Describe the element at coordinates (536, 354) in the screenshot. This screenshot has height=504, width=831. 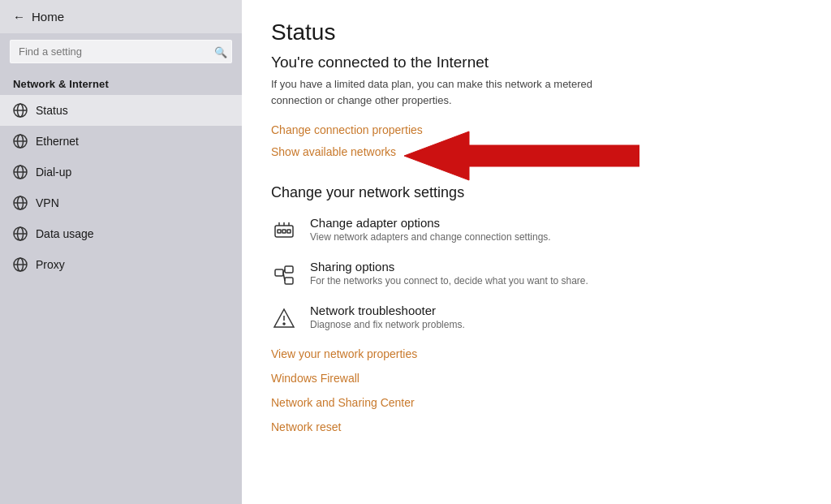
I see `view-network-properties-link: View your network properties` at that location.